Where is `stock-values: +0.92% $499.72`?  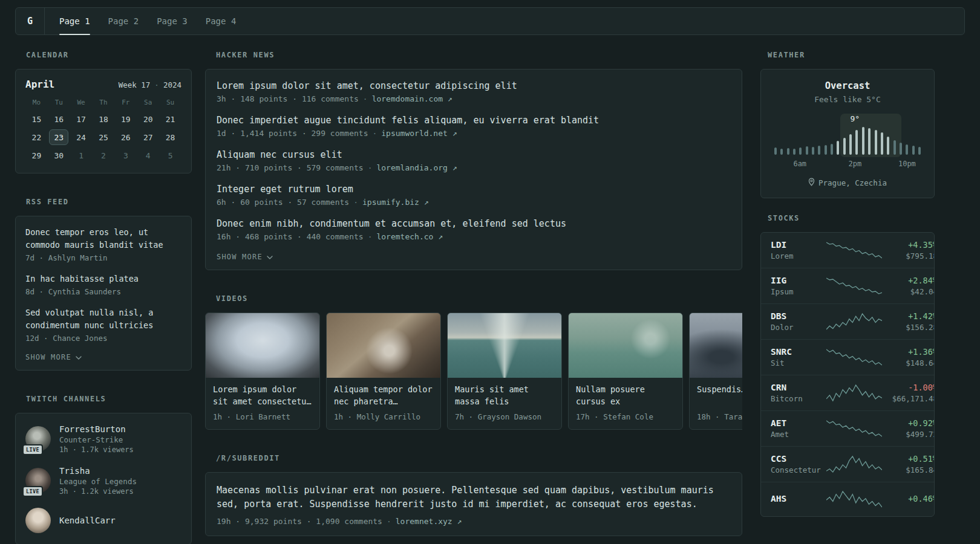
stock-values: +0.92% $499.72 is located at coordinates (909, 429).